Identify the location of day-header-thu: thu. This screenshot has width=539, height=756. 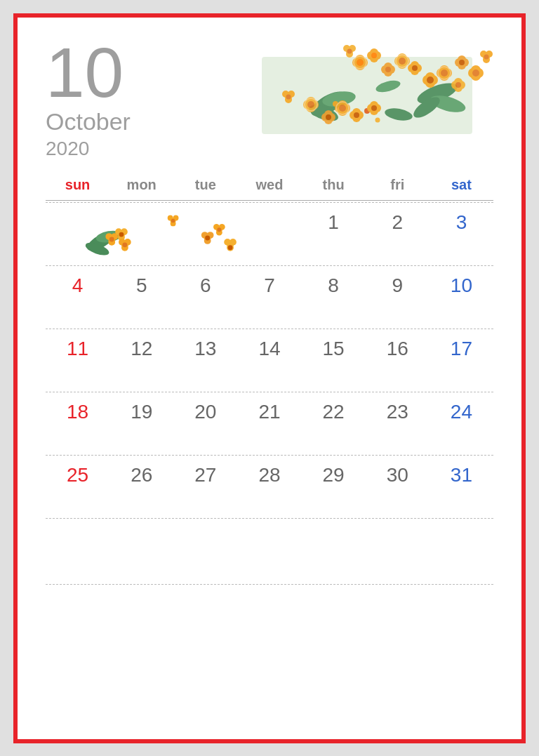
(334, 185).